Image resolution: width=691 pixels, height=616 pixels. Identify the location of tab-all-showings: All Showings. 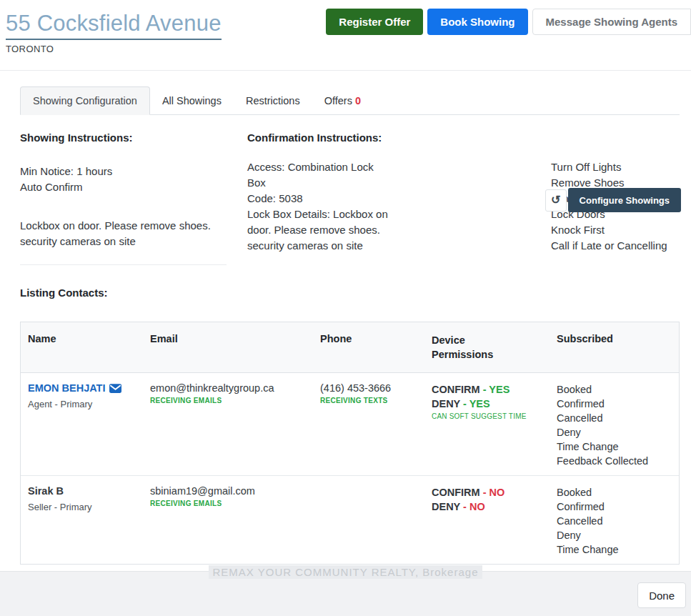
(192, 101).